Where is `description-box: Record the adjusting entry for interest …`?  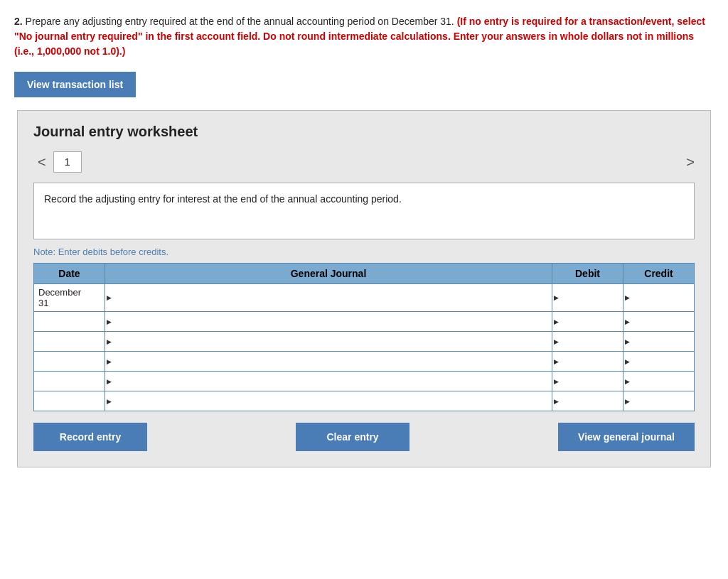 description-box: Record the adjusting entry for interest … is located at coordinates (364, 211).